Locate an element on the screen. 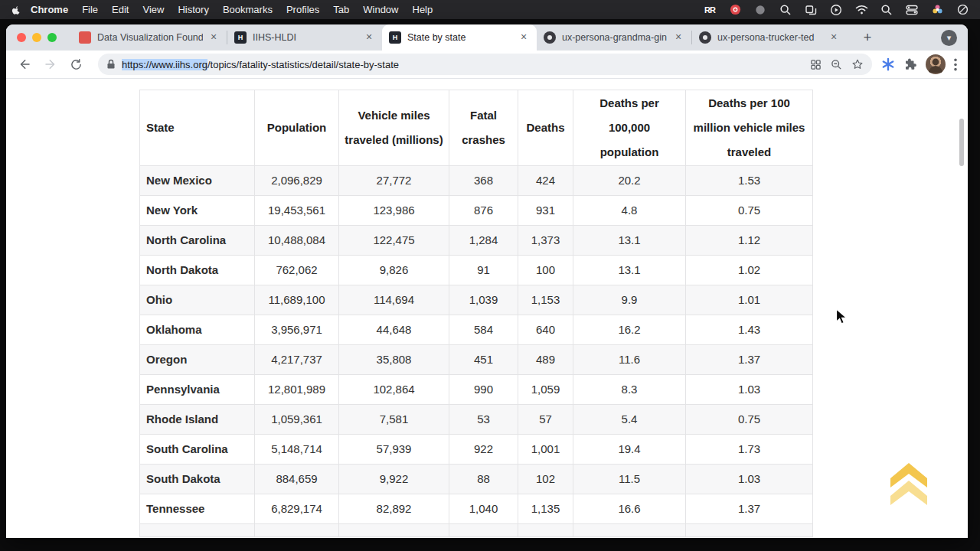 This screenshot has height=551, width=980. value-cell: 931 is located at coordinates (546, 211).